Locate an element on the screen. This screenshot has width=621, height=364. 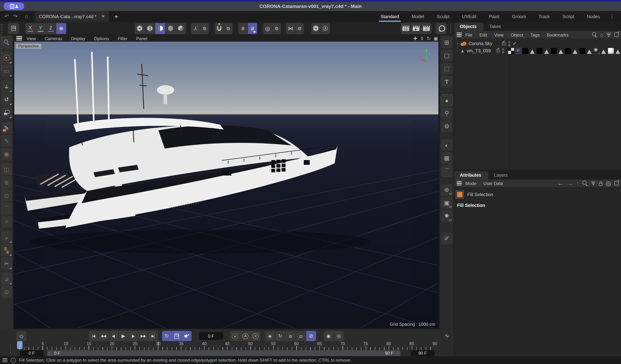
key-position-button: ◈ is located at coordinates (270, 336).